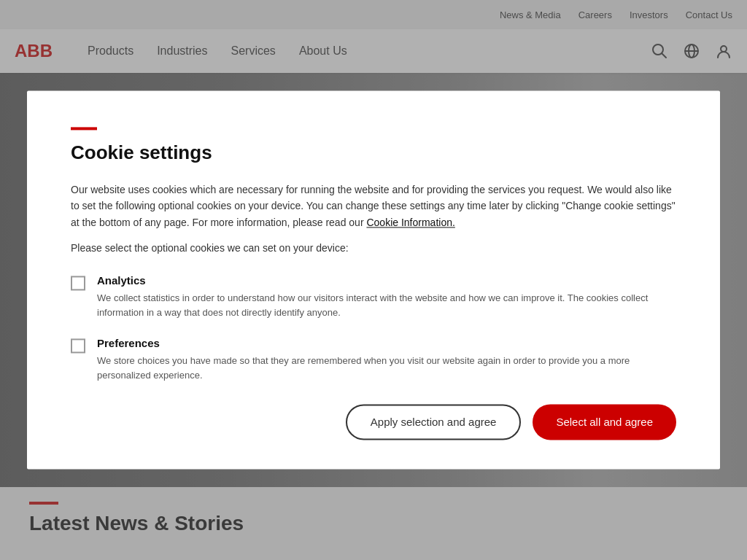 Image resolution: width=747 pixels, height=560 pixels. I want to click on preferences-title: Preferences, so click(387, 344).